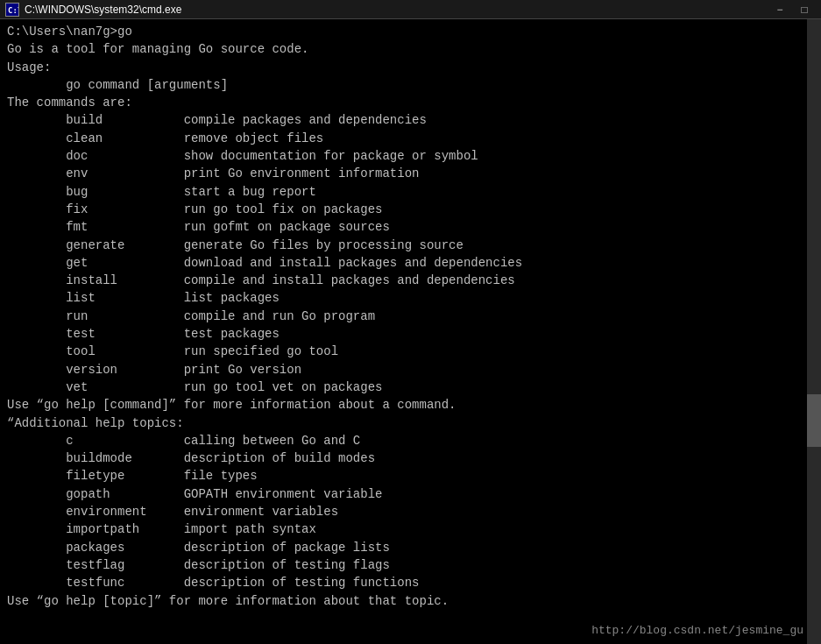 Image resolution: width=821 pixels, height=644 pixels. I want to click on terminal-line: testfunc description of testing function…, so click(410, 583).